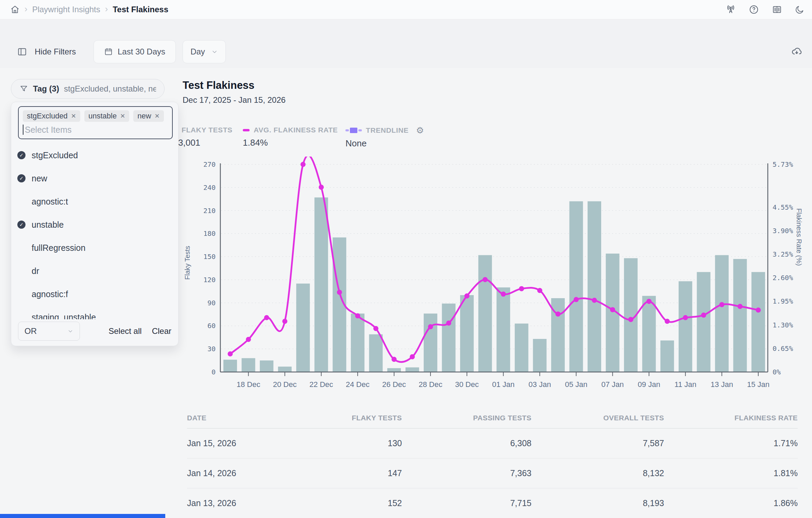 Image resolution: width=812 pixels, height=518 pixels. I want to click on line-point-18 Dec, so click(248, 340).